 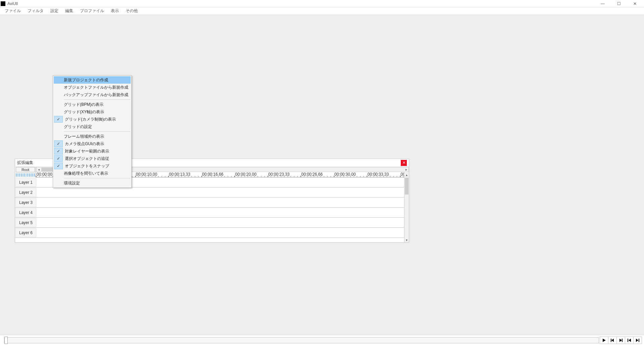 What do you see at coordinates (6, 340) in the screenshot?
I see `seek-thumb` at bounding box center [6, 340].